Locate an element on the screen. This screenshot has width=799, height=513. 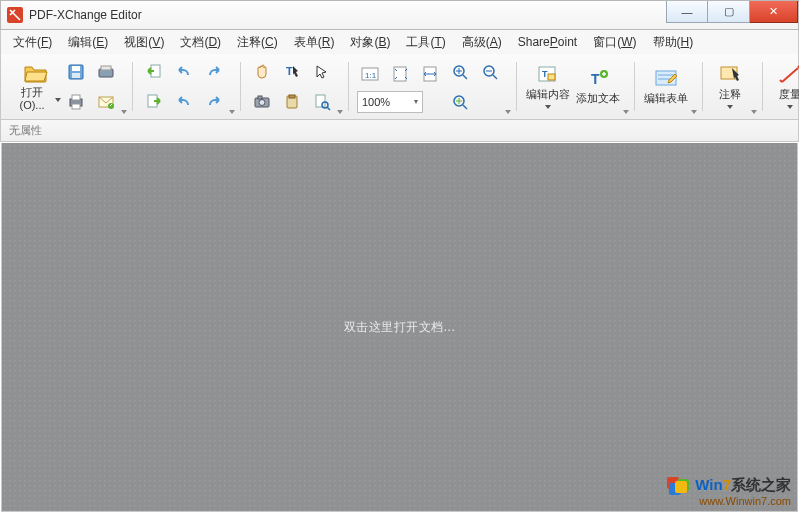
open-label: 打开(O)... is located at coordinates (32, 98).